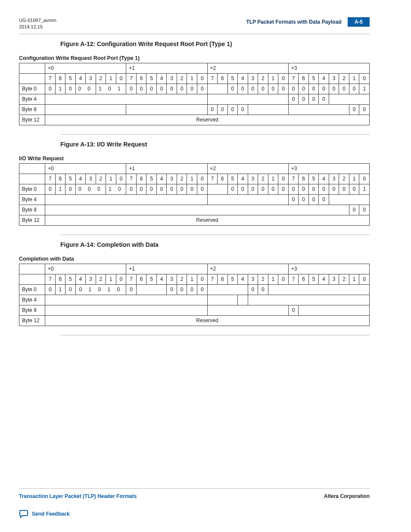 This screenshot has width=411, height=532. Describe the element at coordinates (51, 514) in the screenshot. I see `send-feedback-link: Send Feedback` at that location.